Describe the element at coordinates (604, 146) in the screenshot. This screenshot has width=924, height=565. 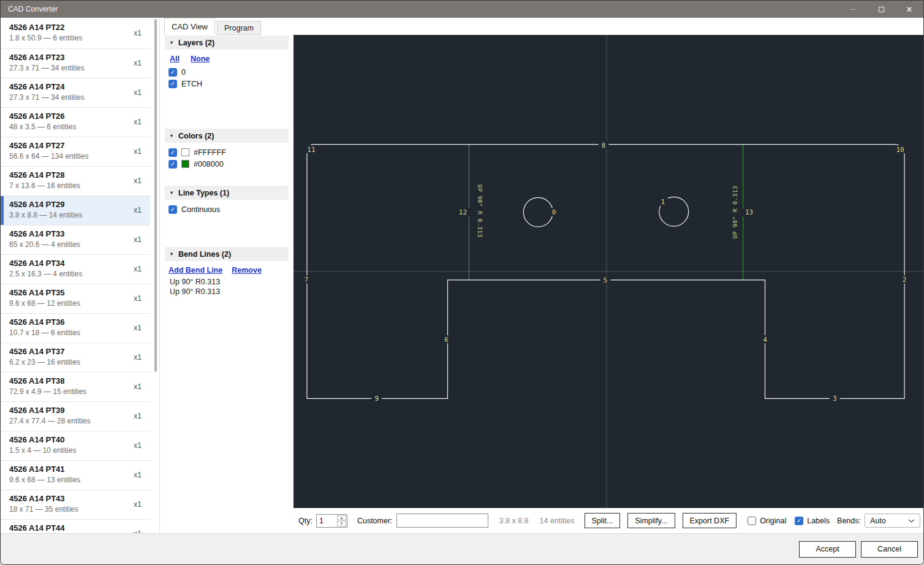
I see `entity-label: 8` at that location.